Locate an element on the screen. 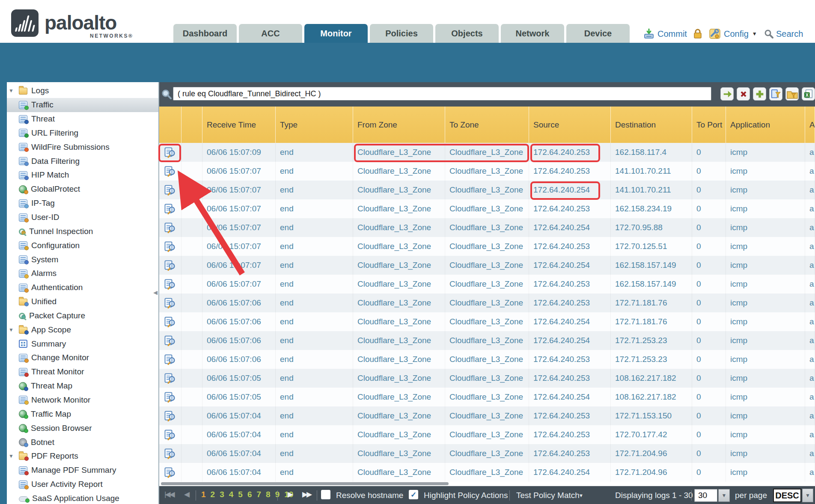 This screenshot has height=504, width=815. highlight-policy-checkbox: ✓ is located at coordinates (413, 495).